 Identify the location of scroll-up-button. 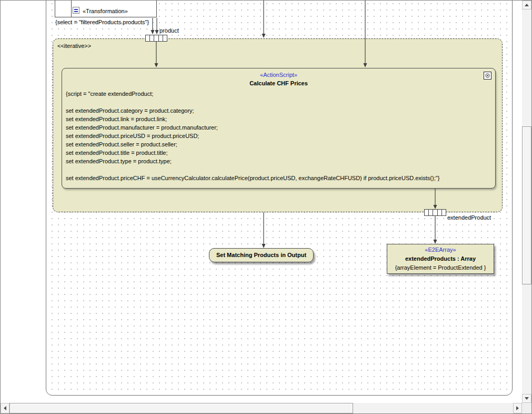
(527, 5).